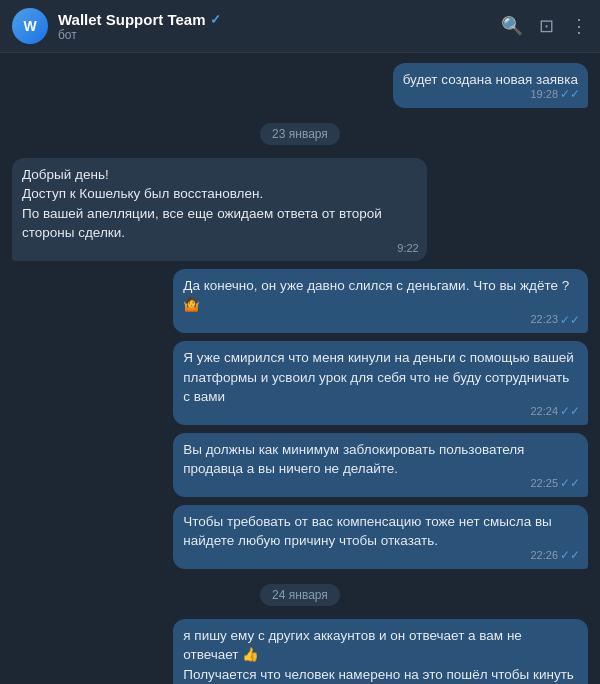  I want to click on chat-title-text: Wallet Support Team, so click(132, 20).